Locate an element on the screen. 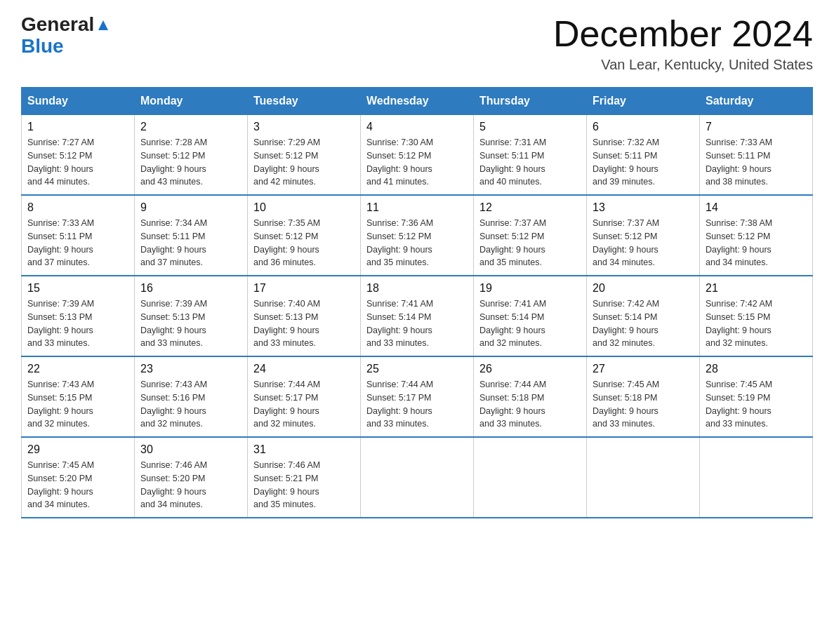 This screenshot has height=644, width=834. day-number: 19 is located at coordinates (530, 288).